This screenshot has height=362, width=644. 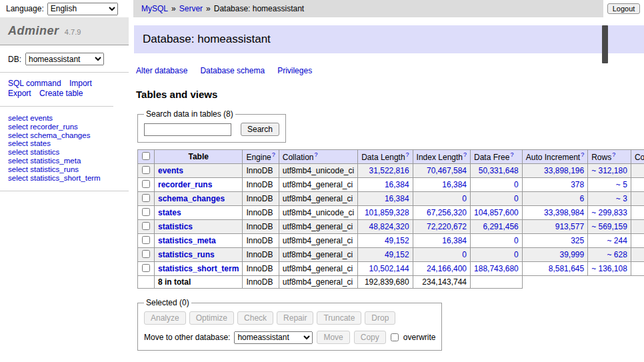 What do you see at coordinates (447, 213) in the screenshot?
I see `index-length-link: 67,256,320` at bounding box center [447, 213].